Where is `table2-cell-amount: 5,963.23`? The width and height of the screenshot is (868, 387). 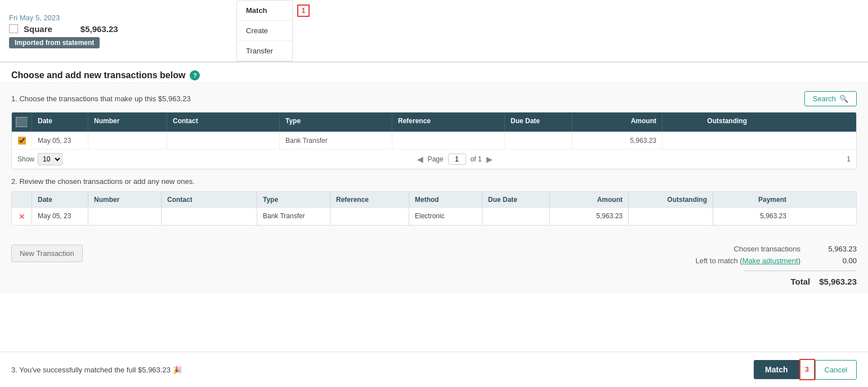
table2-cell-amount: 5,963.23 is located at coordinates (589, 217).